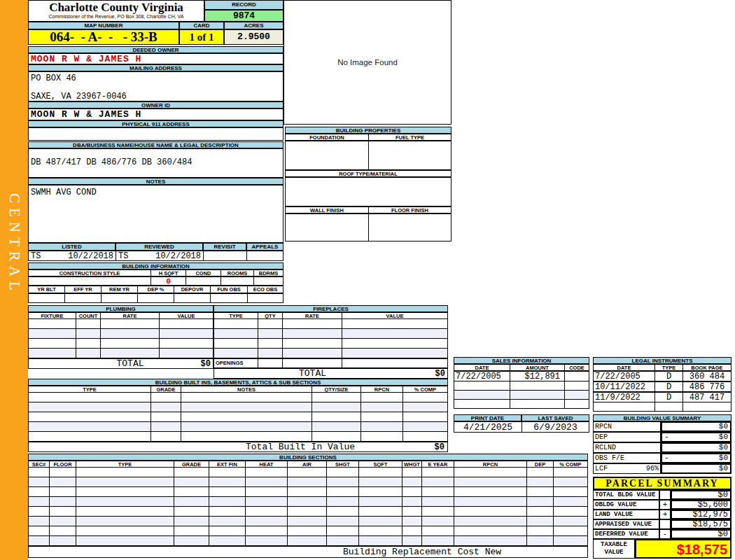  What do you see at coordinates (491, 464) in the screenshot?
I see `secrpcn-label: RPCN` at bounding box center [491, 464].